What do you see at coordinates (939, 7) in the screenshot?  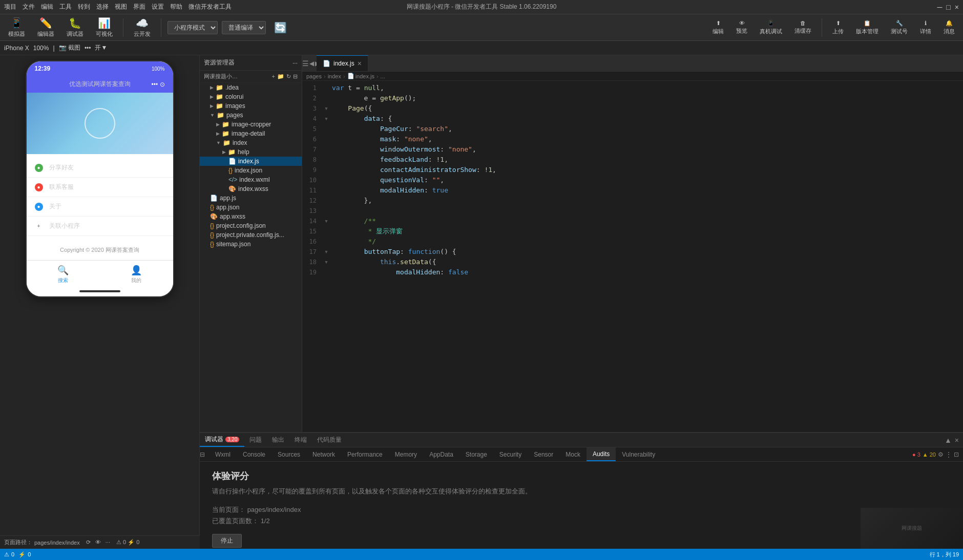 I see `minimize-button: ─` at bounding box center [939, 7].